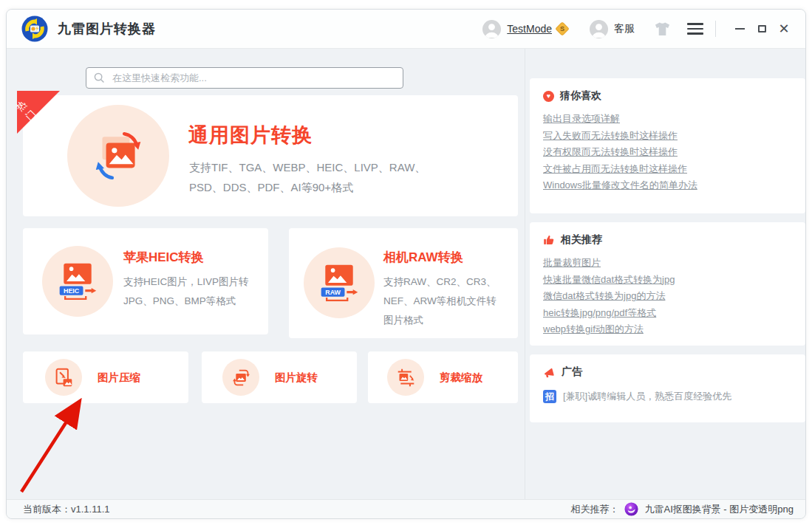  I want to click on recommend-link: 批量裁剪图片, so click(668, 263).